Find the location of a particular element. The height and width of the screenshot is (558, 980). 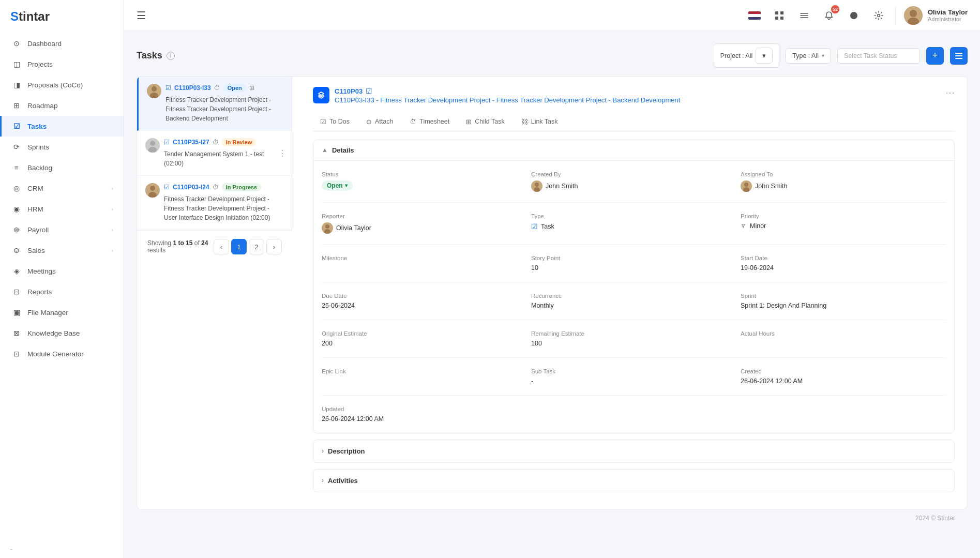

sidebar-item-crm: ◎ CRM › is located at coordinates (62, 188).